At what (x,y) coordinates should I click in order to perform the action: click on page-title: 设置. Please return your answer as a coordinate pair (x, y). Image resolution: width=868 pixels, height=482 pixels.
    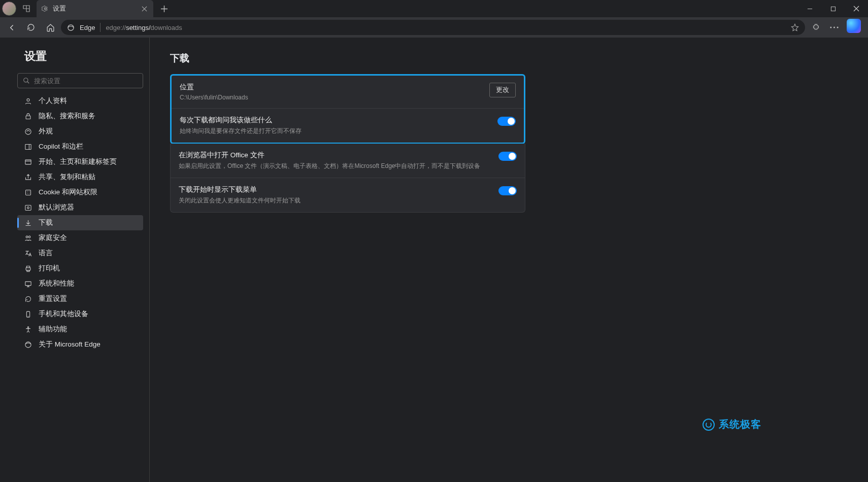
    Looking at the image, I should click on (80, 56).